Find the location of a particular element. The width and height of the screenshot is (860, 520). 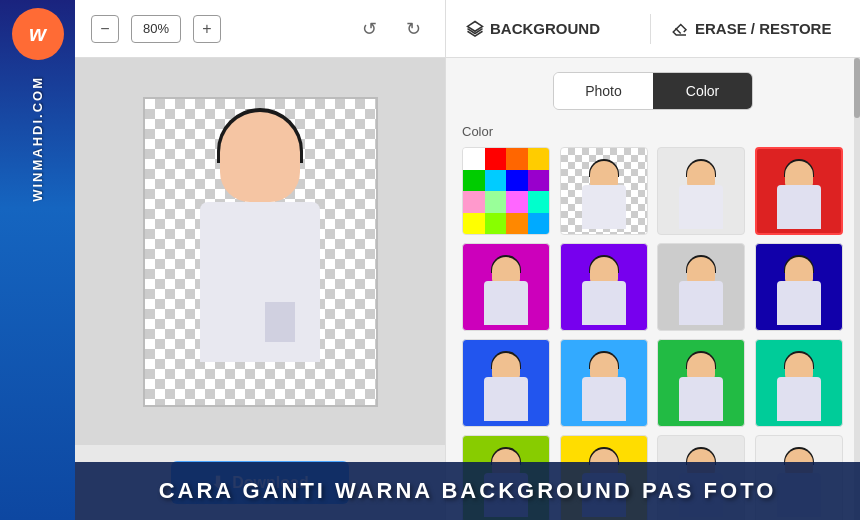

person-collar is located at coordinates (280, 322).